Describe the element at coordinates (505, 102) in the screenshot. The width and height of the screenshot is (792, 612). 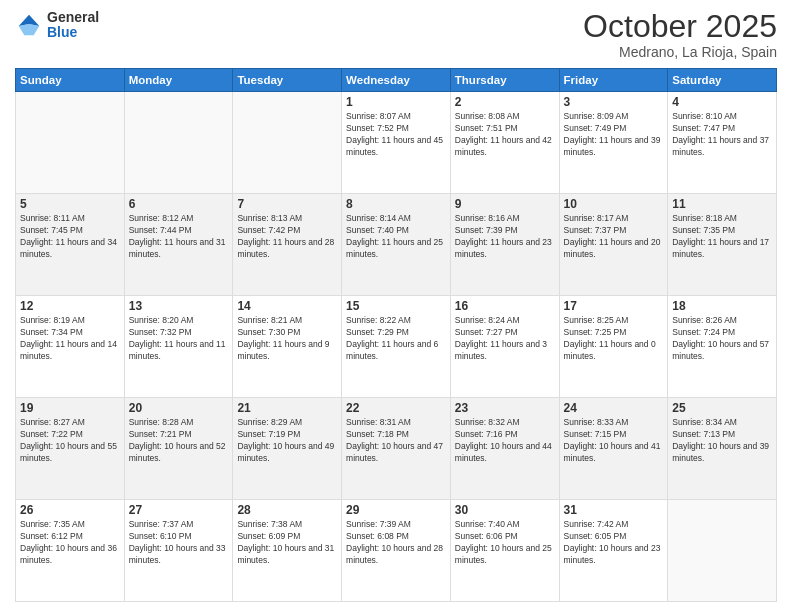
I see `day-number: 2` at that location.